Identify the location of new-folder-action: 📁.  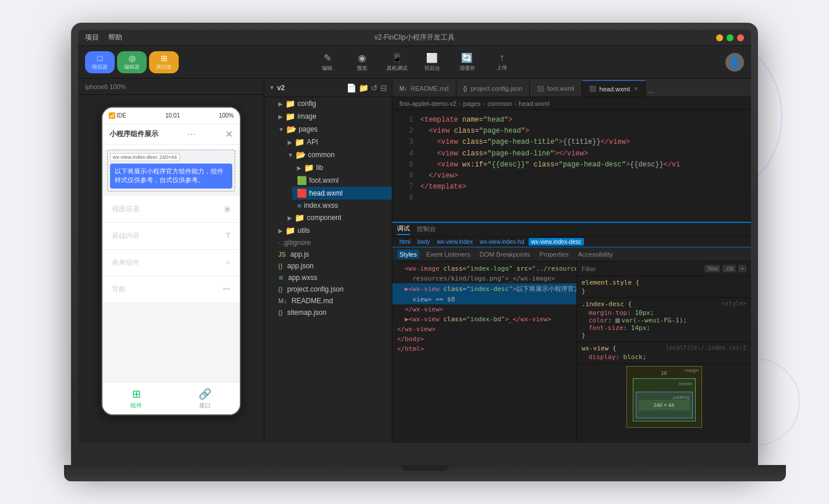
(363, 88).